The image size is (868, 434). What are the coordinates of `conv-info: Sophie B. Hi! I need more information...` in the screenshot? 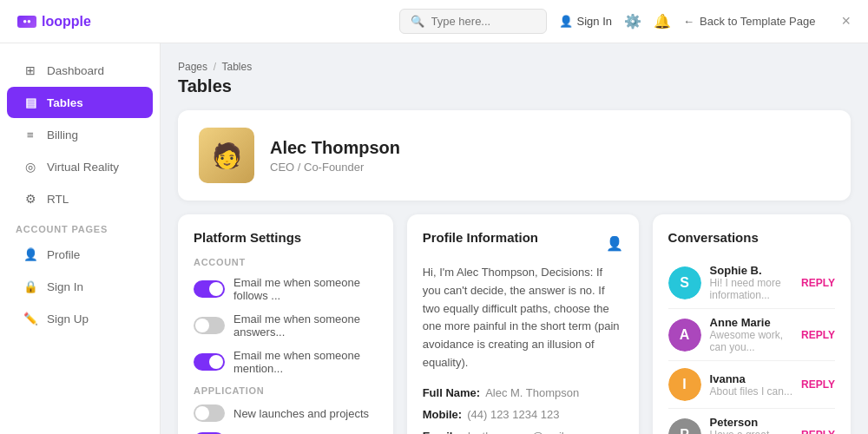 It's located at (752, 283).